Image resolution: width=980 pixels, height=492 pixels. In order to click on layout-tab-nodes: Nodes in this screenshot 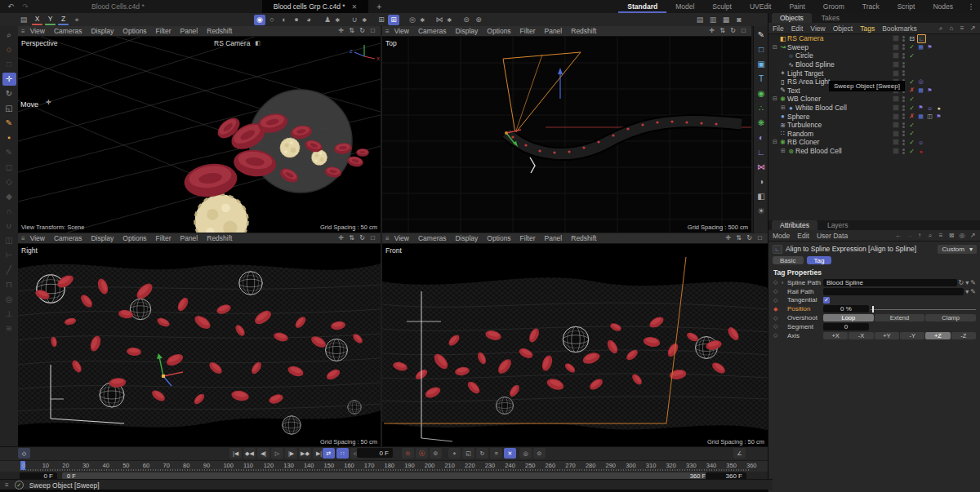, I will do `click(942, 7)`.